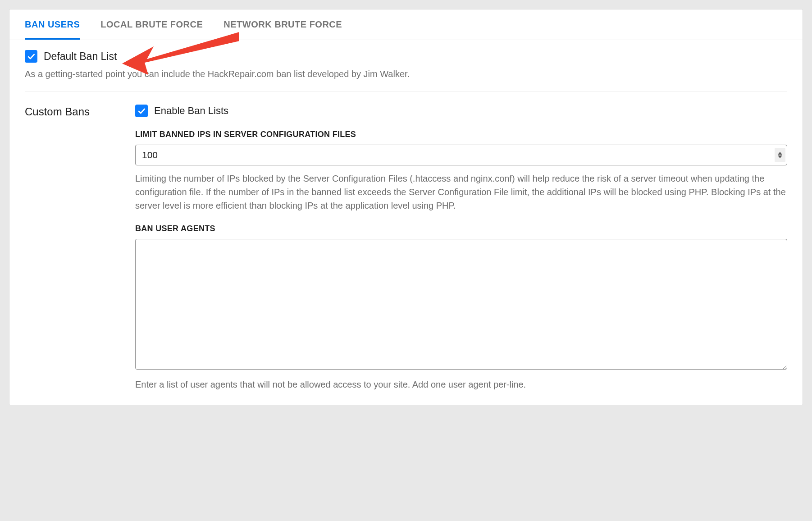 This screenshot has height=521, width=812. Describe the element at coordinates (52, 30) in the screenshot. I see `tab-ban-users: BAN USERS` at that location.